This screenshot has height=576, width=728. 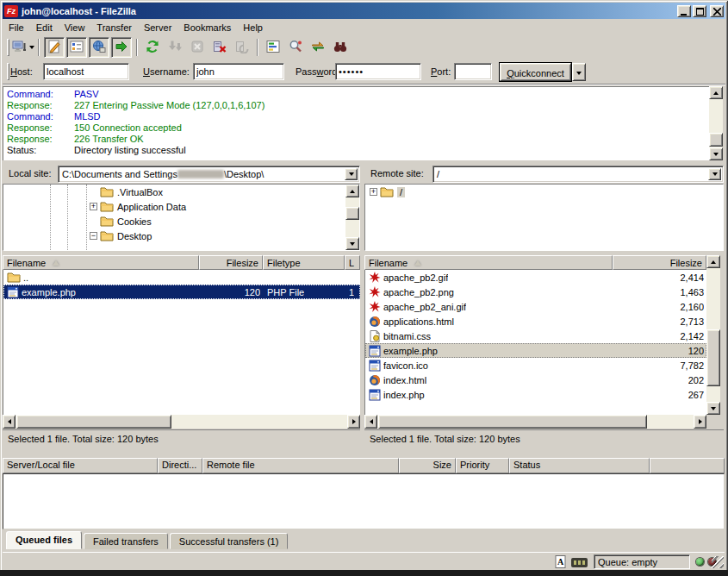 I want to click on filename-cell: apache_pb2.png, so click(x=489, y=291).